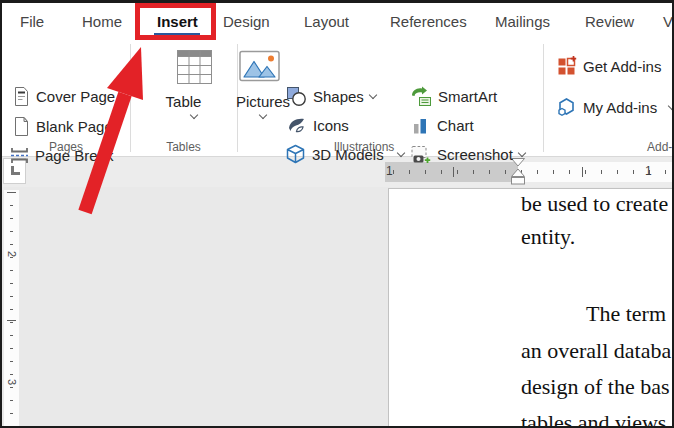  I want to click on shapes-button: Shapes, so click(331, 96).